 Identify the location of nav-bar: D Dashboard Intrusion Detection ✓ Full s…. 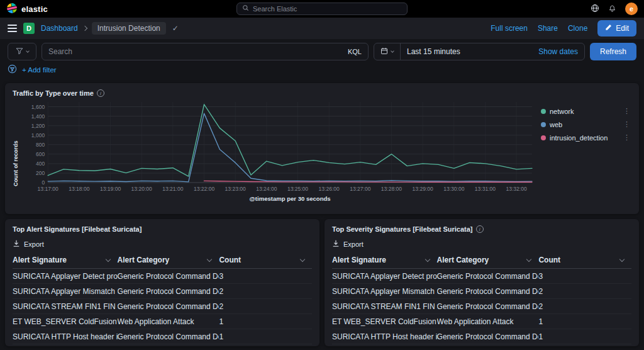
(322, 28).